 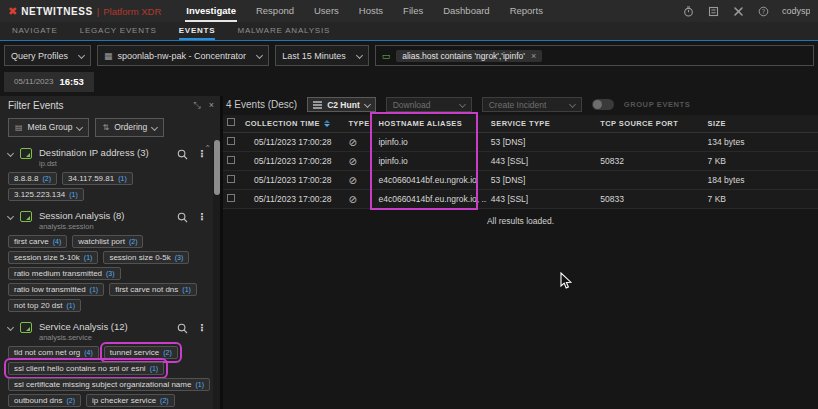 I want to click on meta-value-label: ssl client hello contains no sni or esni, so click(x=80, y=368).